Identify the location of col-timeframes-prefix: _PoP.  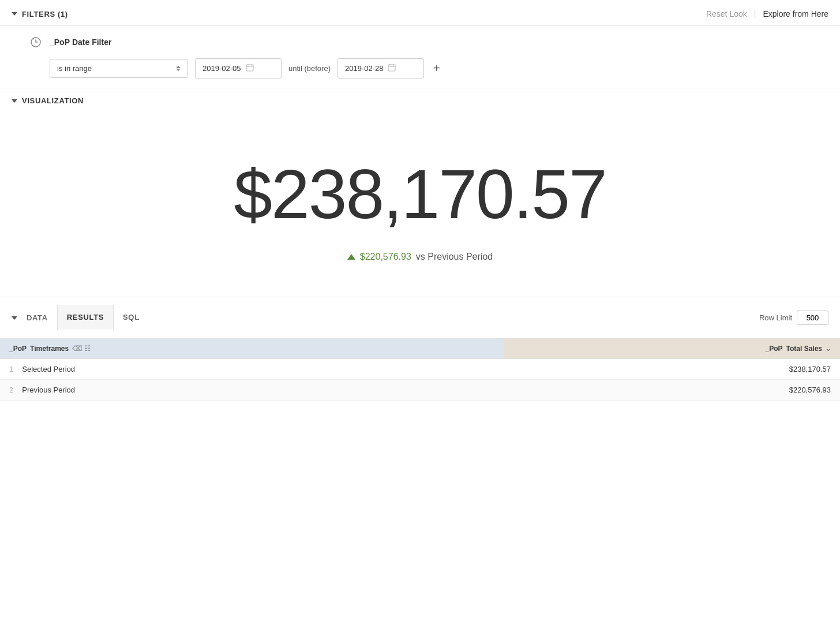
(18, 349).